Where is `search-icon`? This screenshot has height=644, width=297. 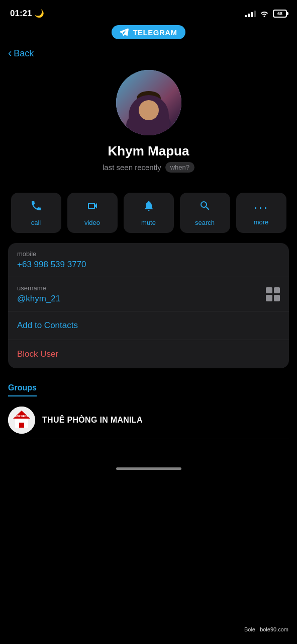
search-icon is located at coordinates (205, 207).